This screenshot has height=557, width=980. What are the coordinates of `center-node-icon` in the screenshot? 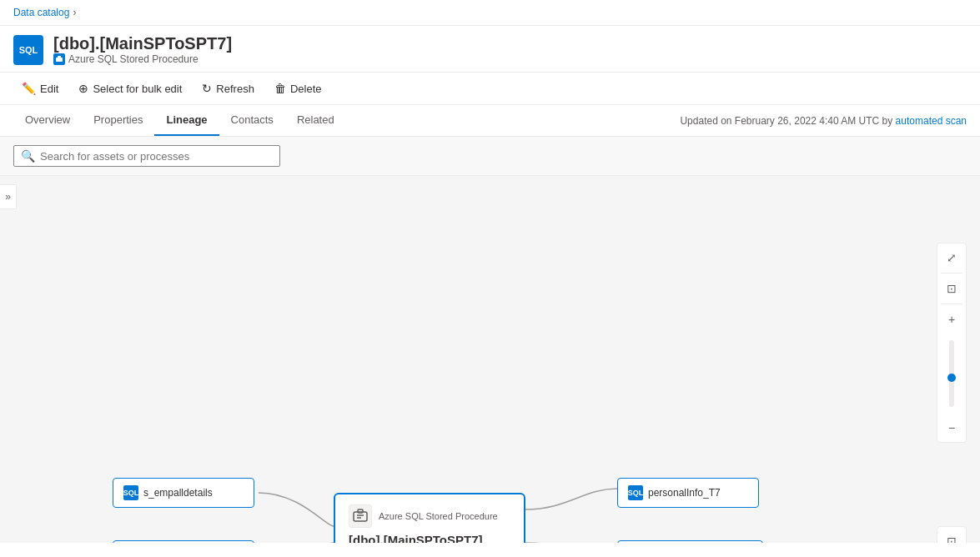 It's located at (360, 516).